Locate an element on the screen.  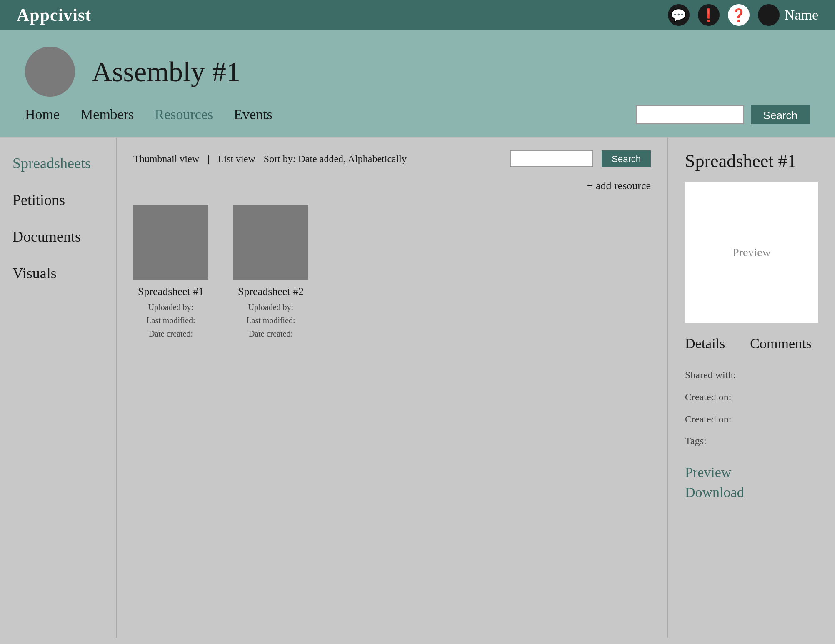
detail-actions: Preview Download is located at coordinates (752, 482).